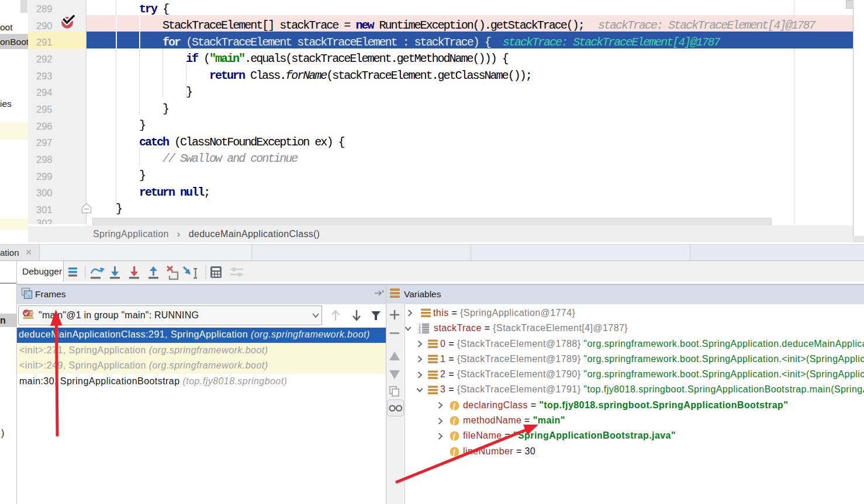 The width and height of the screenshot is (864, 504). I want to click on svg-text: 3, so click(420, 332).